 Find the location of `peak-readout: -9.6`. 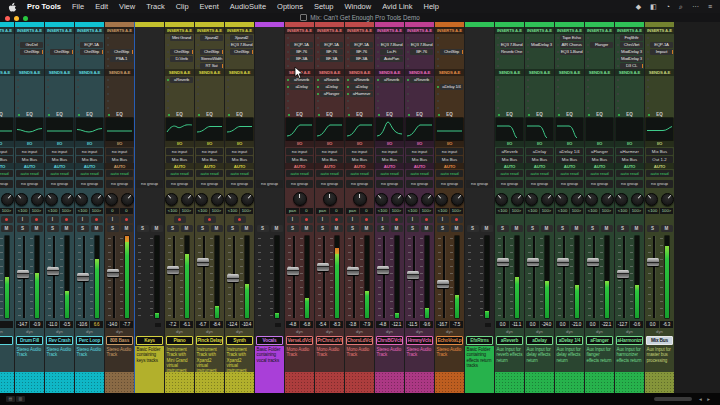

peak-readout: -9.6 is located at coordinates (426, 324).